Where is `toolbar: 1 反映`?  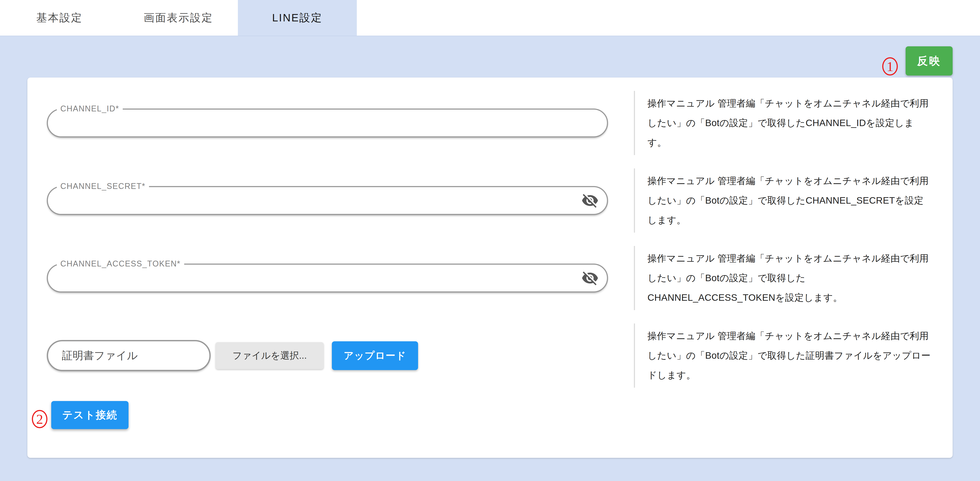 toolbar: 1 反映 is located at coordinates (490, 57).